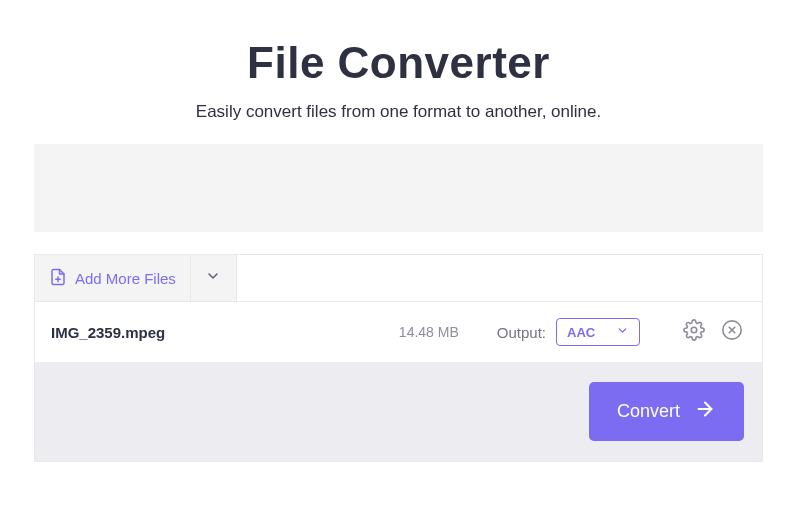  Describe the element at coordinates (398, 112) in the screenshot. I see `page-subtitle: Easily convert files from one format to …` at that location.